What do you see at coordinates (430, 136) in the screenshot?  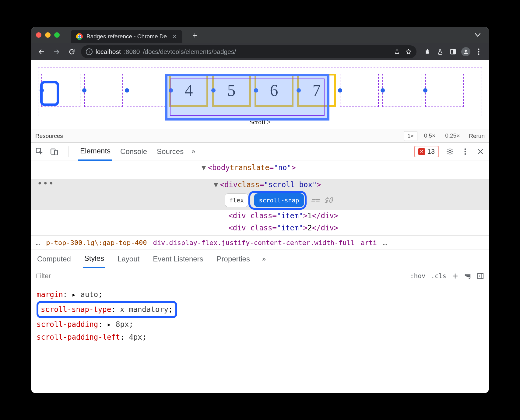 I see `zoom-05x: 0.5×` at bounding box center [430, 136].